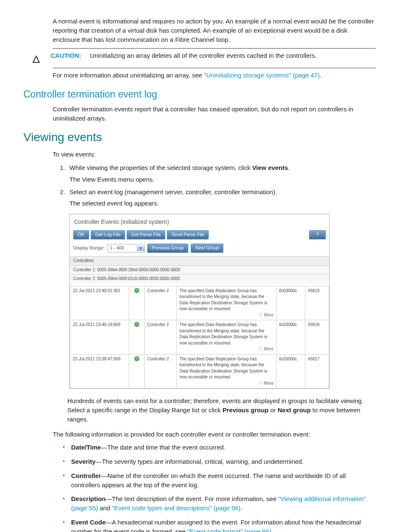  I want to click on event-code-format-link: "Event code format" (page 96), so click(229, 530).